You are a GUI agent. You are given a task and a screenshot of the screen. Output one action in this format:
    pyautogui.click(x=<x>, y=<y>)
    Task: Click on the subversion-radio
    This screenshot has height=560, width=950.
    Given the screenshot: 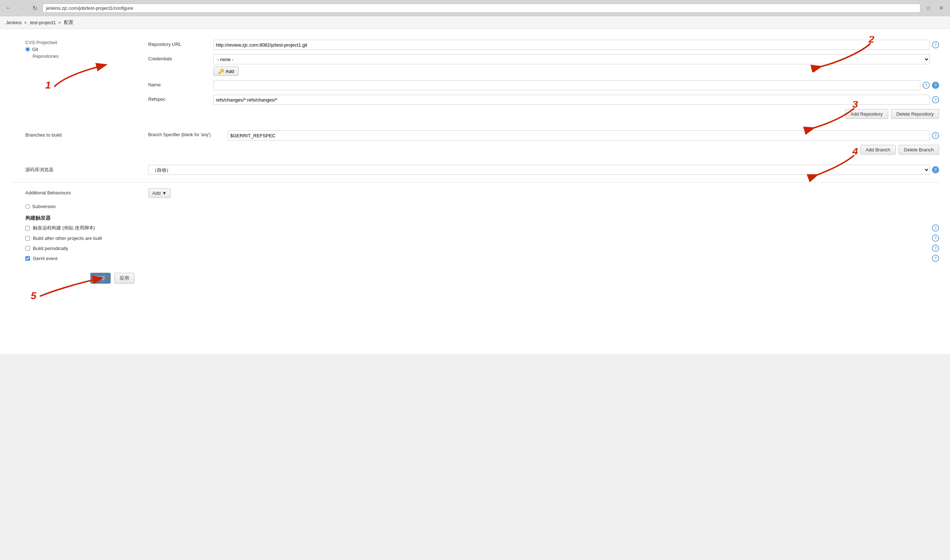 What is the action you would take?
    pyautogui.click(x=28, y=206)
    